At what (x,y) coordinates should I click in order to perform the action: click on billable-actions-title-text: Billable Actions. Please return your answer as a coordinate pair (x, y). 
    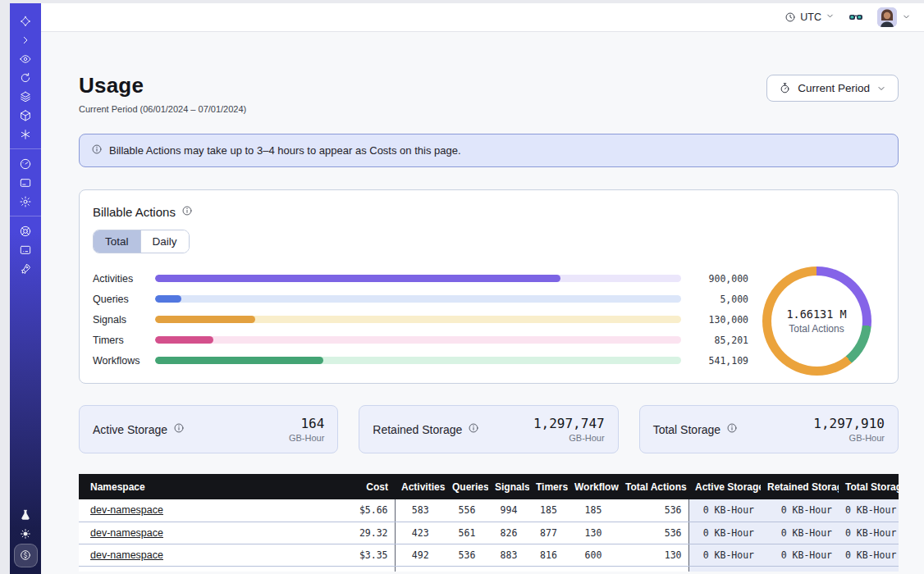
    Looking at the image, I should click on (135, 212).